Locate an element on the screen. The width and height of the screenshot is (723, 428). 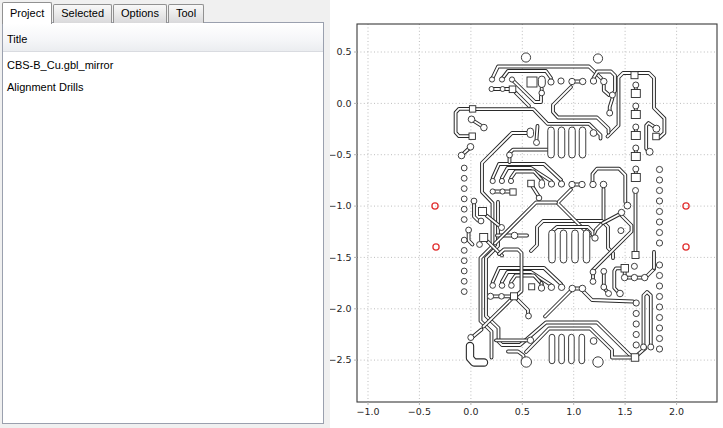
x-tick-label: 1.0 is located at coordinates (574, 412).